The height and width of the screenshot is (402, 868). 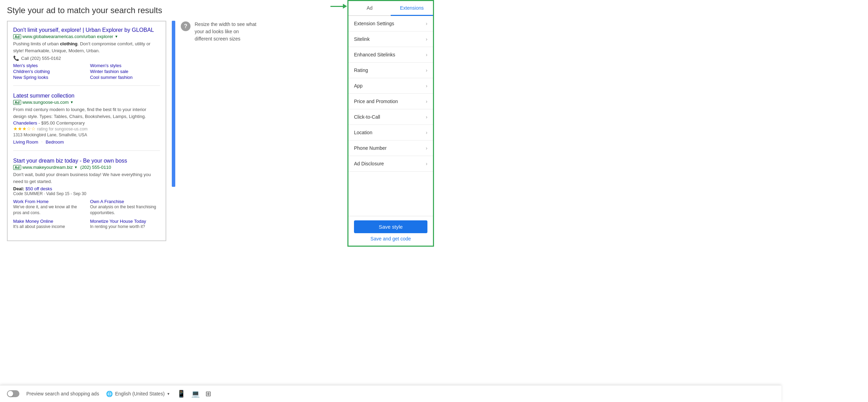 What do you see at coordinates (362, 39) in the screenshot?
I see `sidebar-item-label: Sitelink` at bounding box center [362, 39].